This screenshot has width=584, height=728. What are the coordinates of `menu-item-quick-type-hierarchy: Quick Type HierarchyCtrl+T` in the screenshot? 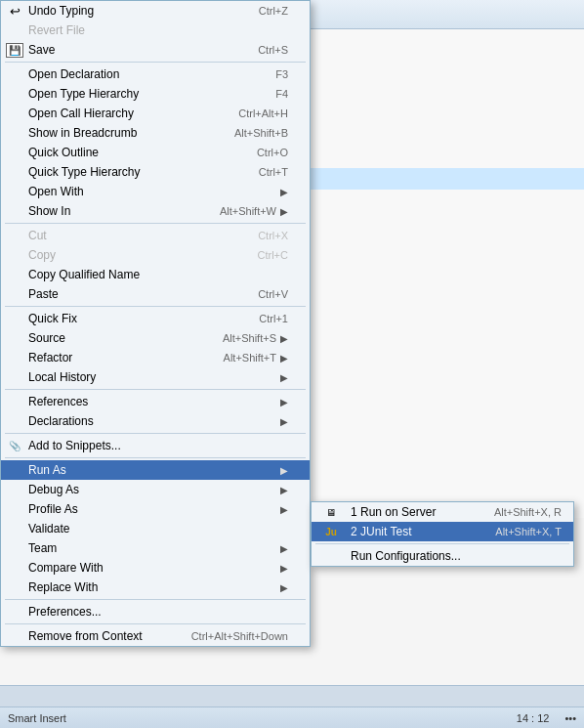 It's located at (155, 172).